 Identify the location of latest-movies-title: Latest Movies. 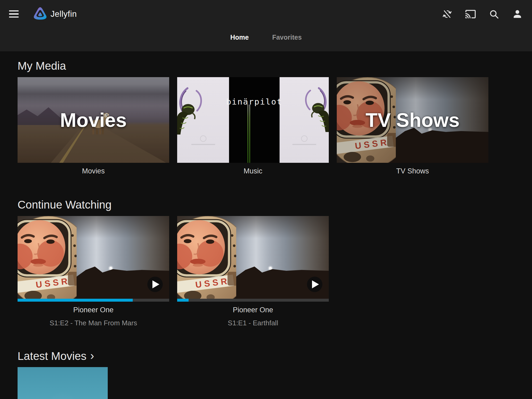
(52, 356).